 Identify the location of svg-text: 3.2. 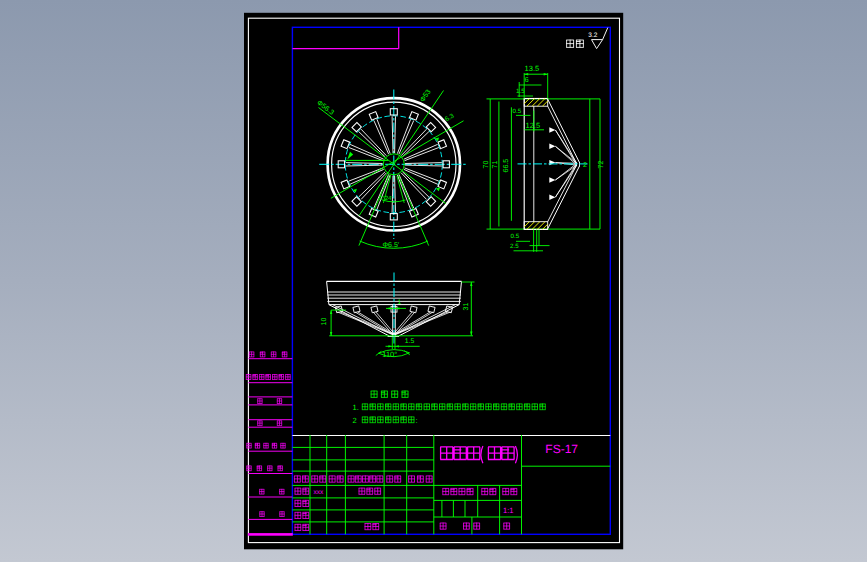
(592, 36).